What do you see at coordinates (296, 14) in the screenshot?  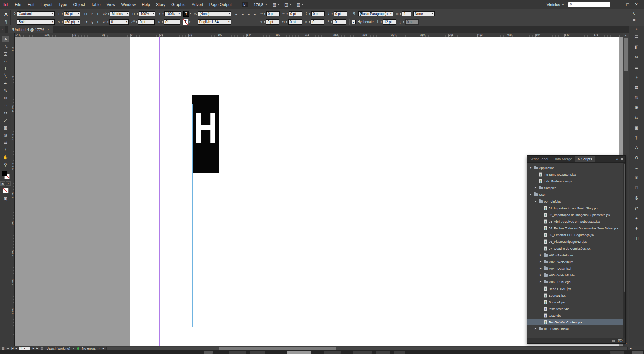 I see `right-indent-field: 0 pt` at bounding box center [296, 14].